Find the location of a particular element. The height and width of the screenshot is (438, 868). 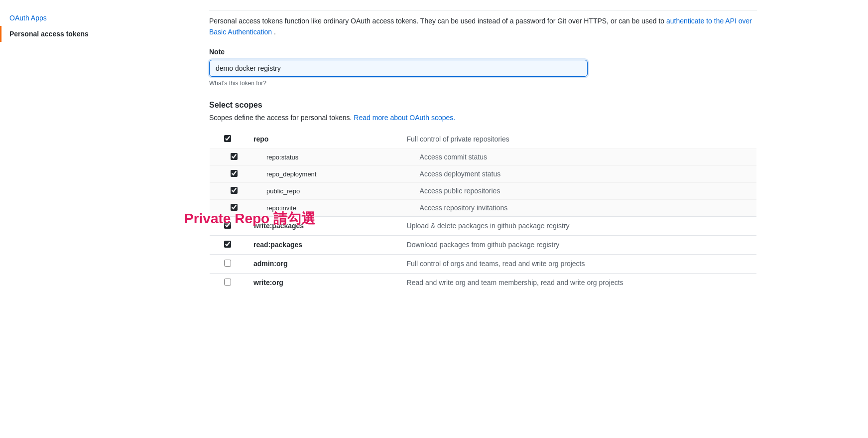

scope-child-name-repo_deployment: repo_deployment is located at coordinates (322, 174).